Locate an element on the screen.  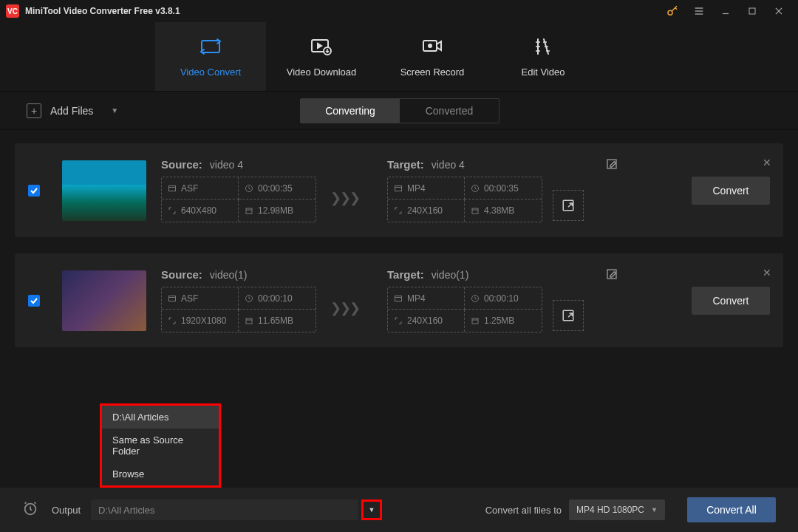
src-resolution: 1920X1080 is located at coordinates (204, 321).